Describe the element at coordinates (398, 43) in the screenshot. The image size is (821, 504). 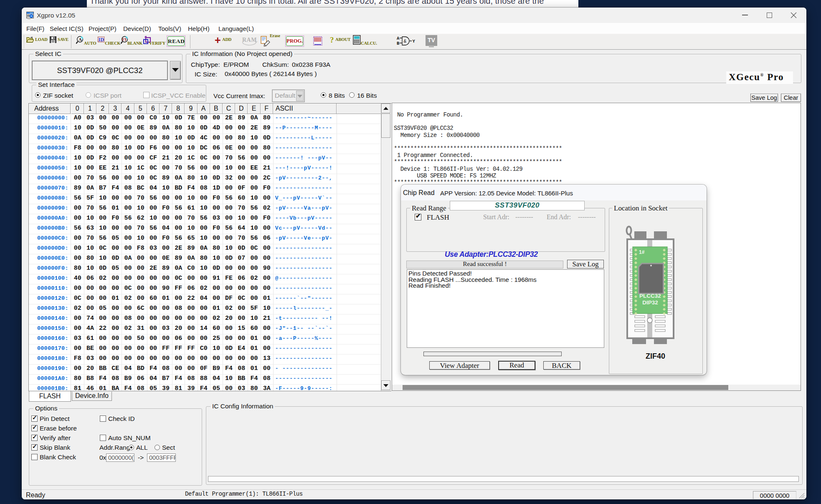
I see `svg-text: B` at that location.